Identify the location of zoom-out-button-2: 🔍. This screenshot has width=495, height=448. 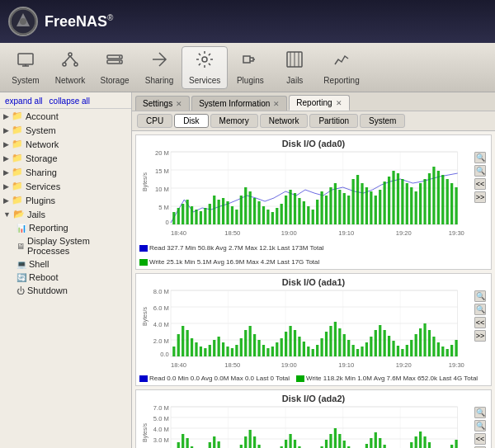
(480, 426).